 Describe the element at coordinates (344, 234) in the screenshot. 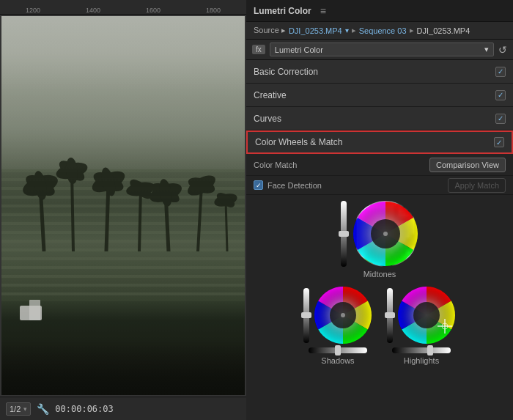

I see `midtones-slider-vertical` at that location.